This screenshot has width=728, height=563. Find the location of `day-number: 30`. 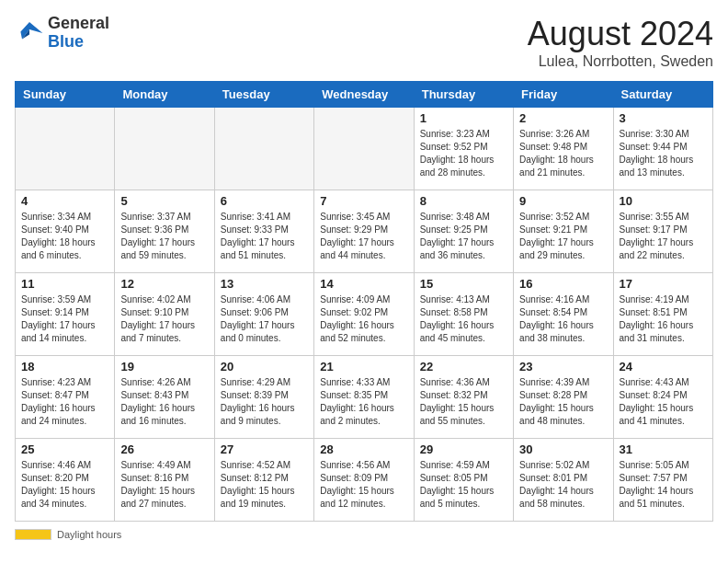

day-number: 30 is located at coordinates (563, 449).